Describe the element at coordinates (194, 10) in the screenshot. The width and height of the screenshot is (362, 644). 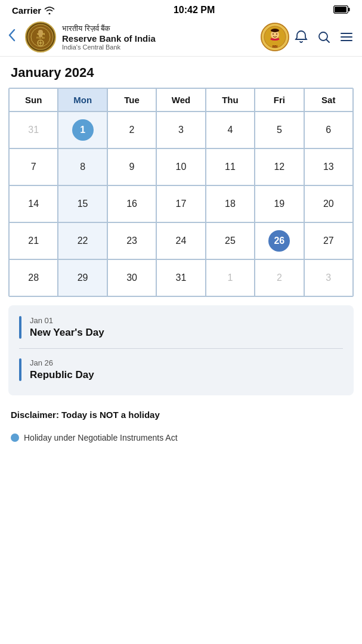
I see `status-time: 10:42 PM` at that location.